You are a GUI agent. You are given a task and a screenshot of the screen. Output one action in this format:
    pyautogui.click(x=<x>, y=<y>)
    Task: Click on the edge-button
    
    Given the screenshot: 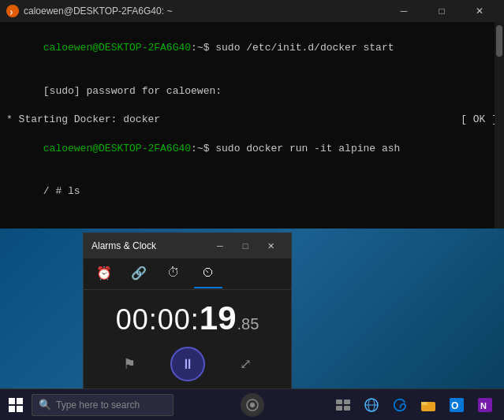 What is the action you would take?
    pyautogui.click(x=400, y=405)
    